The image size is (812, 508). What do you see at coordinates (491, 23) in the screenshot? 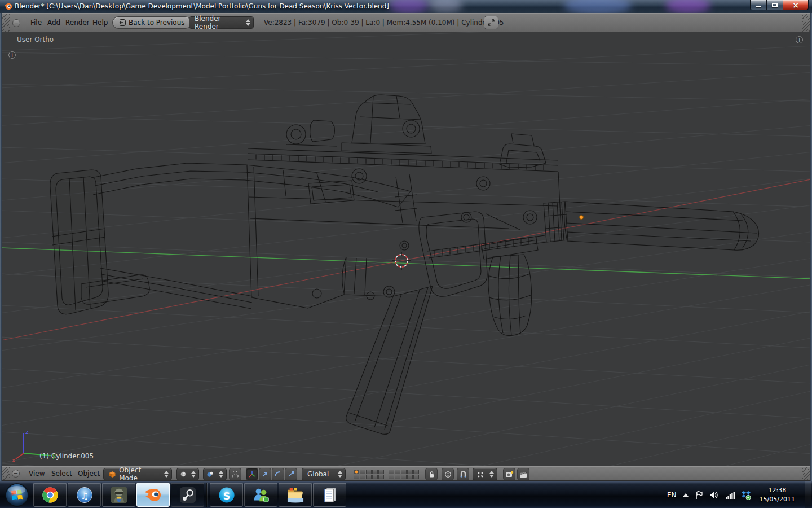
I see `maximize-area-button` at bounding box center [491, 23].